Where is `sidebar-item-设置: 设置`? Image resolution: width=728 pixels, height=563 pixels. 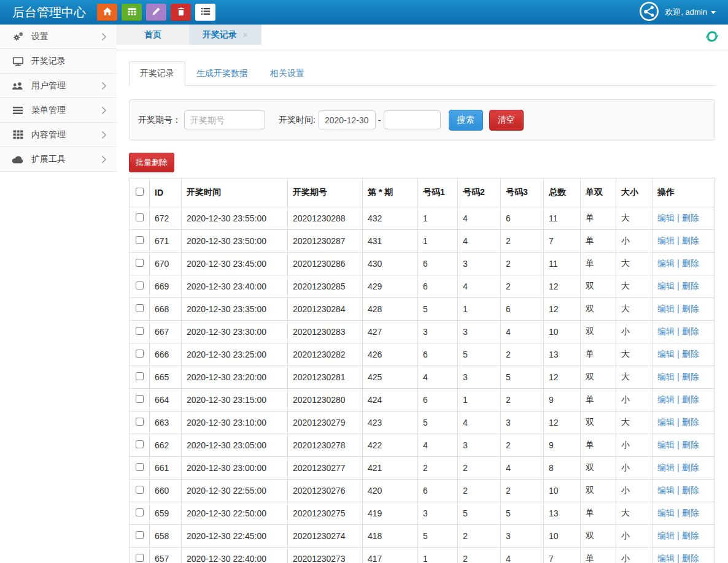
sidebar-item-设置: 设置 is located at coordinates (58, 37).